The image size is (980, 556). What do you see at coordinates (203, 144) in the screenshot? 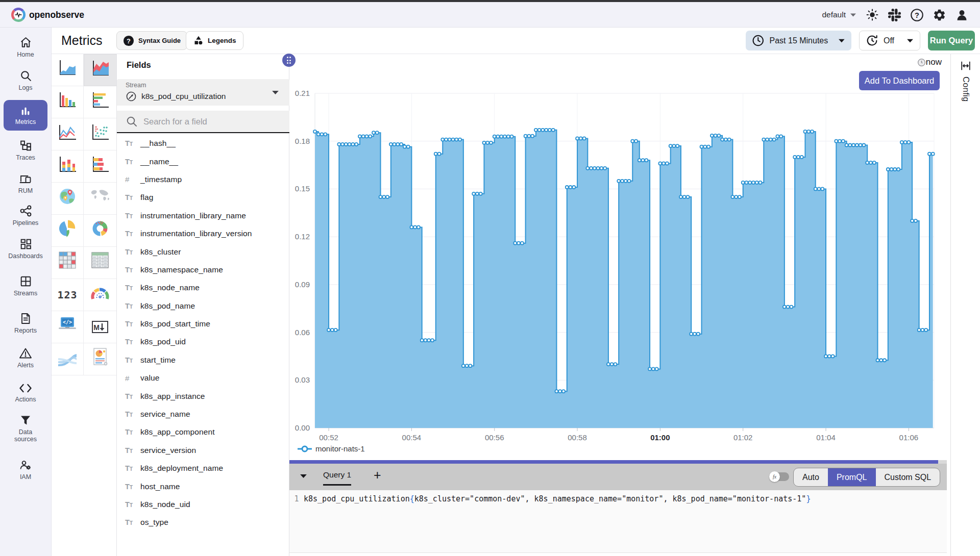
I see `field-item: TT__hash__` at bounding box center [203, 144].